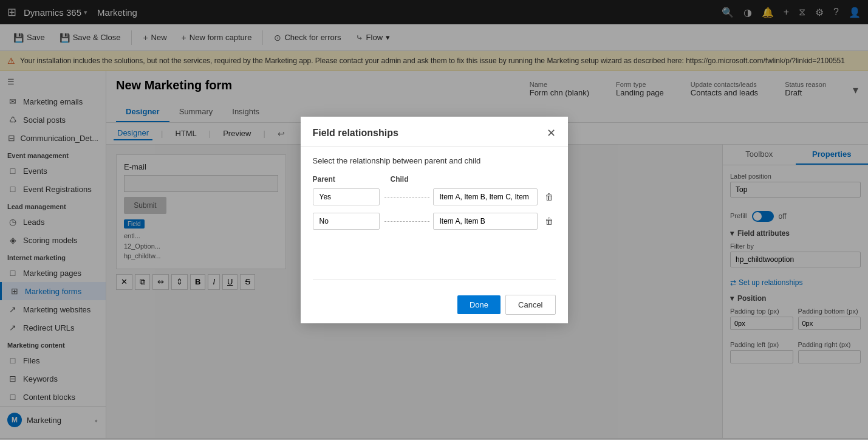 Image resolution: width=868 pixels, height=440 pixels. What do you see at coordinates (434, 210) in the screenshot?
I see `modal-body: Select the relationship between parent a…` at bounding box center [434, 210].